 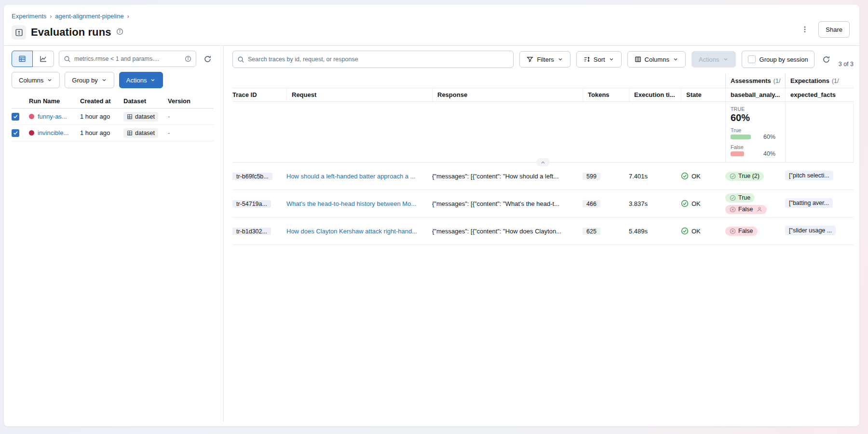 I want to click on runs-filter-input, so click(x=128, y=59).